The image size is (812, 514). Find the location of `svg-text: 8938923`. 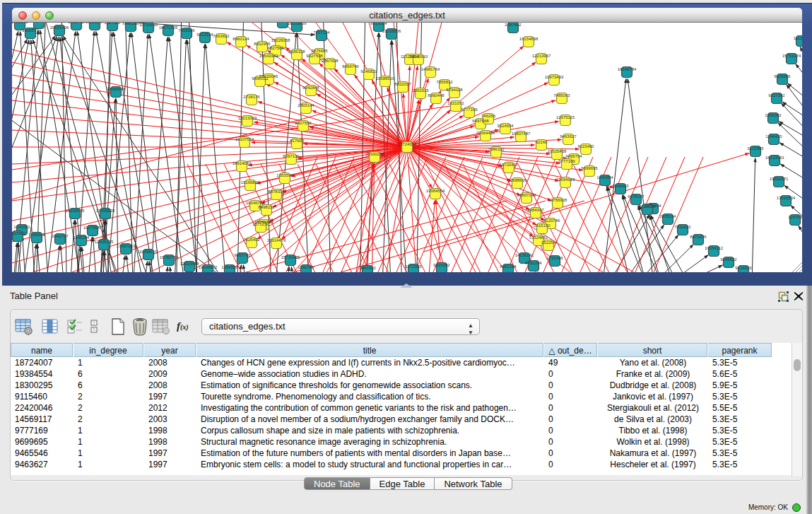

svg-text: 8938923 is located at coordinates (620, 186).